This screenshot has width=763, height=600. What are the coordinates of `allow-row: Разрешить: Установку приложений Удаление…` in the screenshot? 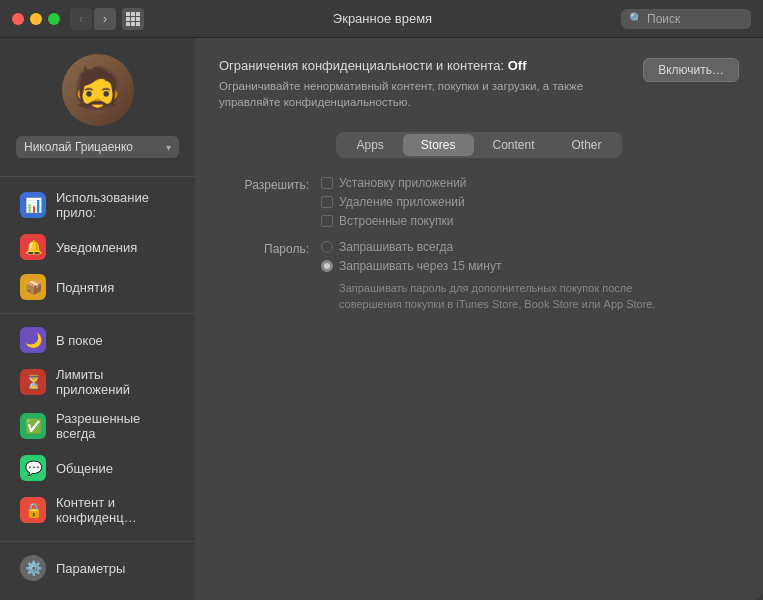 It's located at (479, 202).